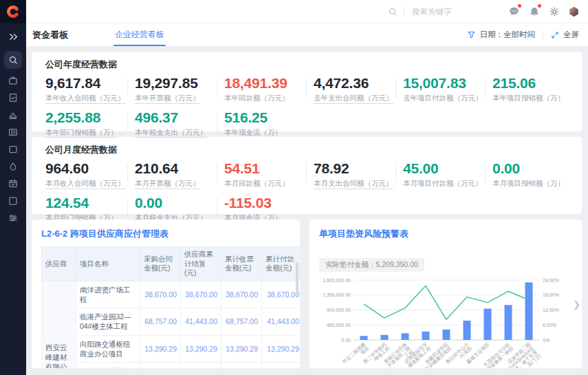 The width and height of the screenshot is (588, 375). What do you see at coordinates (253, 132) in the screenshot?
I see `metric-label: 本年现金流（万）` at bounding box center [253, 132].